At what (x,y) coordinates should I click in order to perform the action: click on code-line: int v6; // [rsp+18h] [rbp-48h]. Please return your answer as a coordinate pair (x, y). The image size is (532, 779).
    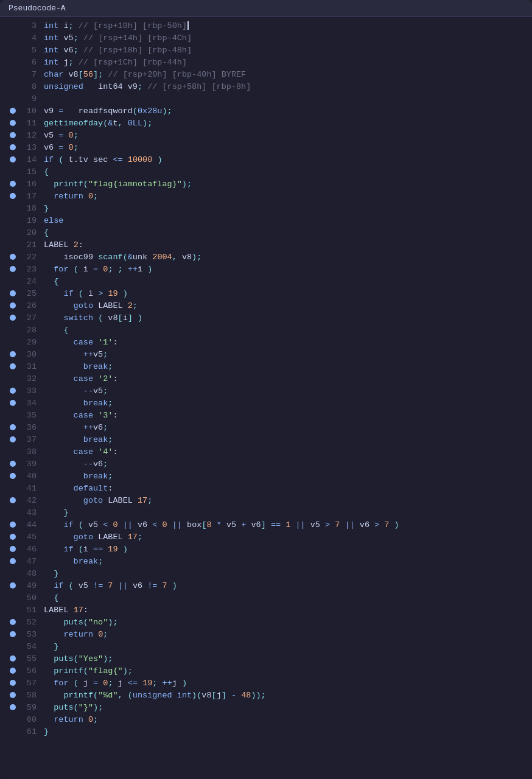
    Looking at the image, I should click on (288, 50).